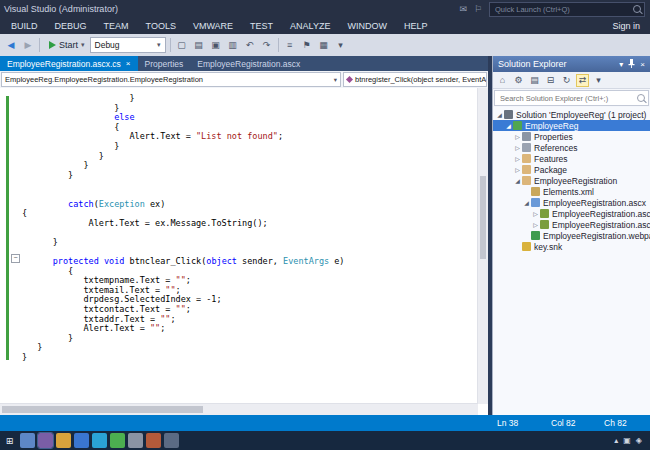 Image resolution: width=650 pixels, height=450 pixels. Describe the element at coordinates (213, 26) in the screenshot. I see `menu-item-vmware: VMWARE` at that location.